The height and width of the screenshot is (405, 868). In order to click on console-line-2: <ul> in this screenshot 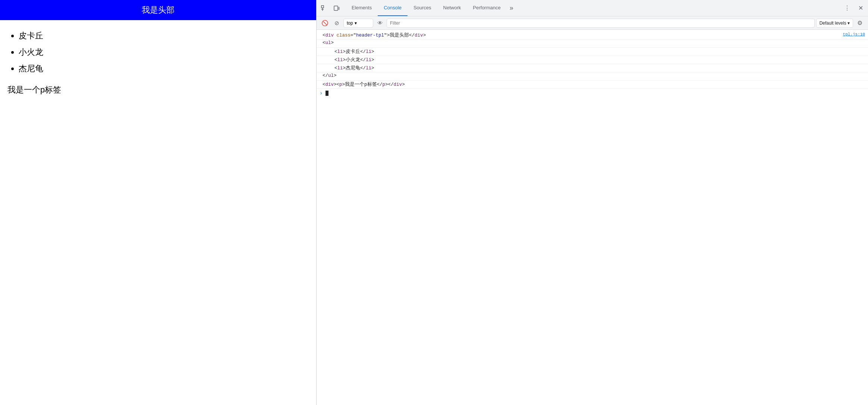, I will do `click(592, 44)`.